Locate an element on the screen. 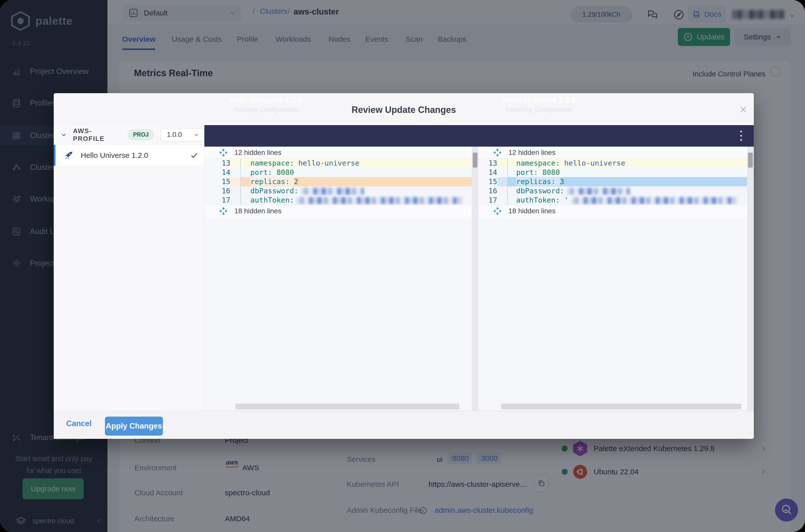 The width and height of the screenshot is (805, 532). diff-right-title: Hello Universe 1.2.0 is located at coordinates (539, 100).